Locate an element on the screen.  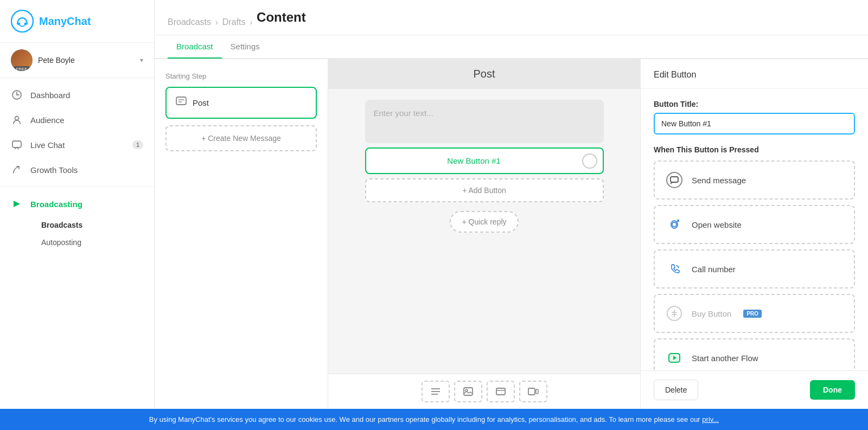
toolbar-row is located at coordinates (484, 392).